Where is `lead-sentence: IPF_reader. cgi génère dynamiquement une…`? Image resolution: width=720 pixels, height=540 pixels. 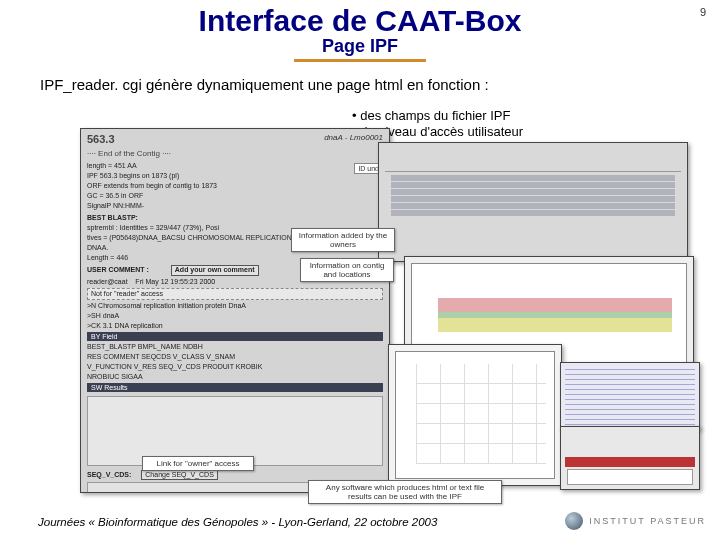 lead-sentence: IPF_reader. cgi génère dynamiquement une… is located at coordinates (380, 84).